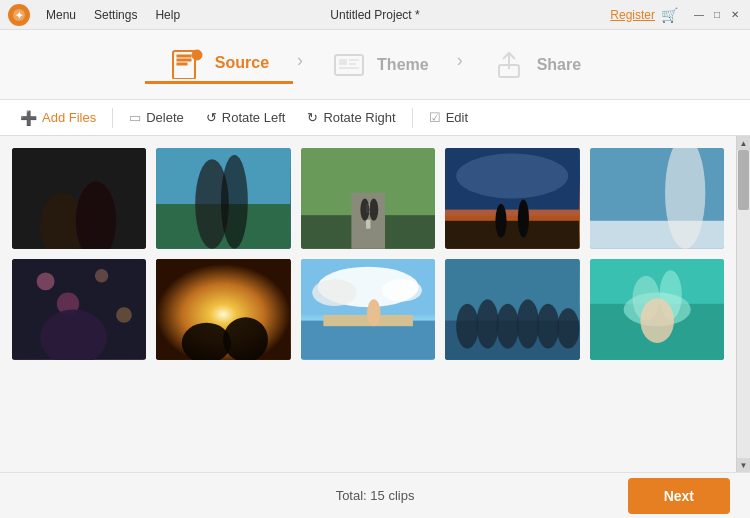 The width and height of the screenshot is (750, 518). Describe the element at coordinates (744, 465) in the screenshot. I see `scroll-down-arrow: ▼` at that location.